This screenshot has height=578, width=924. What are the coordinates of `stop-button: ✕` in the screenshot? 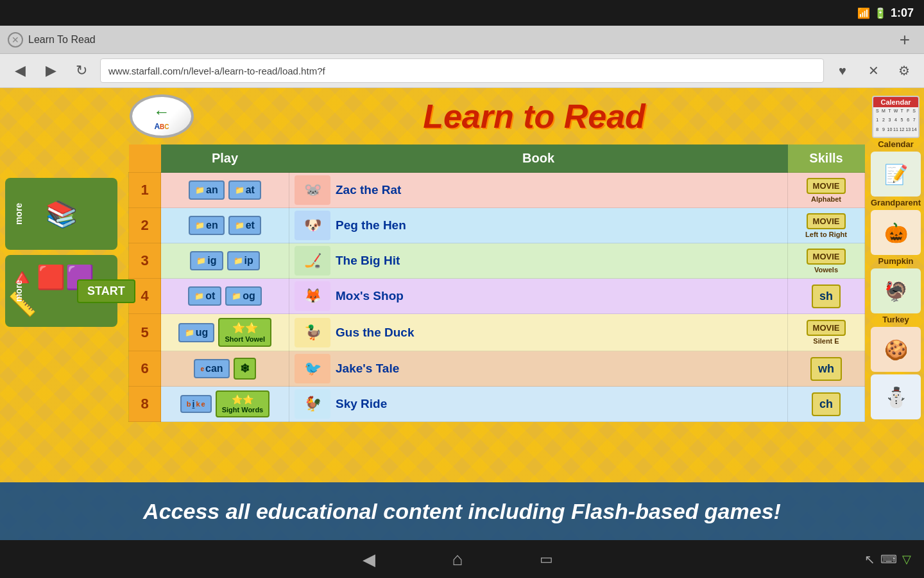 It's located at (873, 71).